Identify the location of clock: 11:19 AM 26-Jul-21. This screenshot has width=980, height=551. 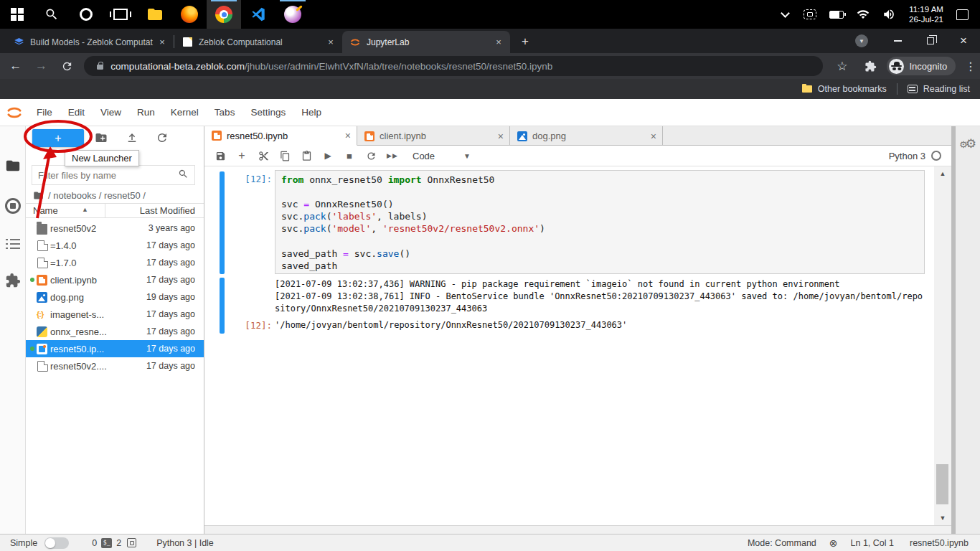
(926, 14).